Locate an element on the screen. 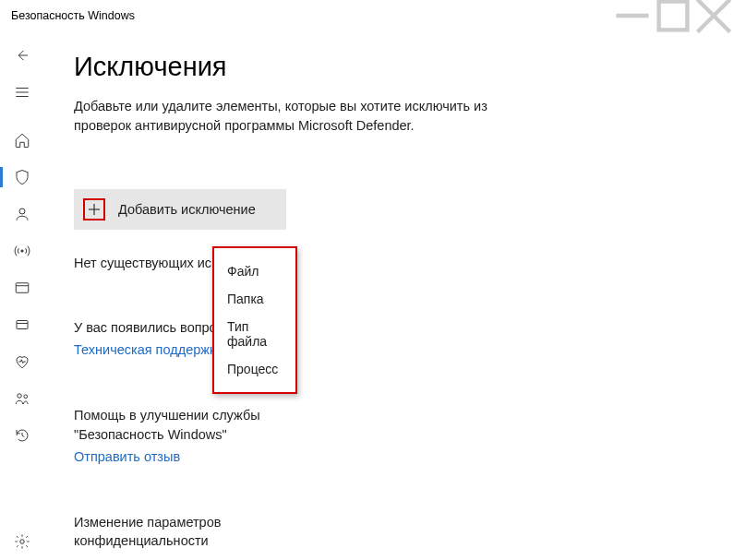 The image size is (734, 560). family-button is located at coordinates (22, 399).